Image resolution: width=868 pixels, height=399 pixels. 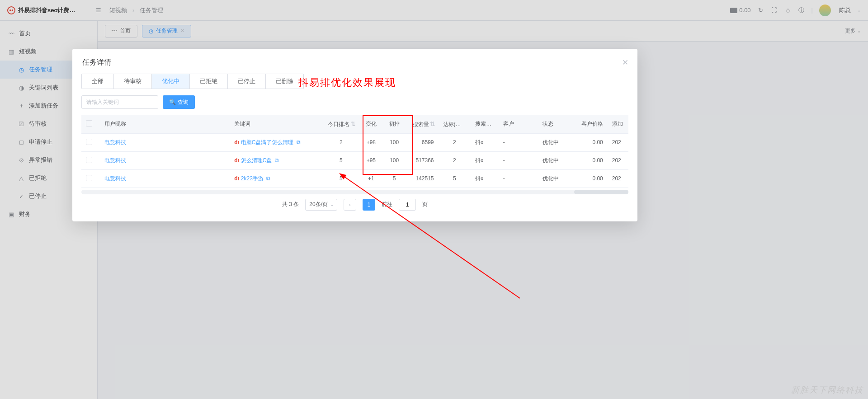 I want to click on col-today-rank: 今日排名⇅, so click(x=341, y=124).